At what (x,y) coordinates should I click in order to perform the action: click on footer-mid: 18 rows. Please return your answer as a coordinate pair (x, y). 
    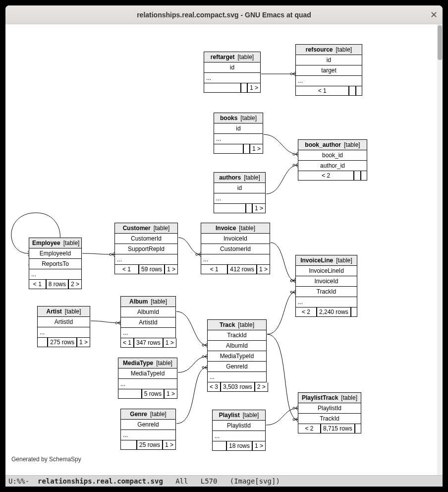
    Looking at the image, I should click on (239, 446).